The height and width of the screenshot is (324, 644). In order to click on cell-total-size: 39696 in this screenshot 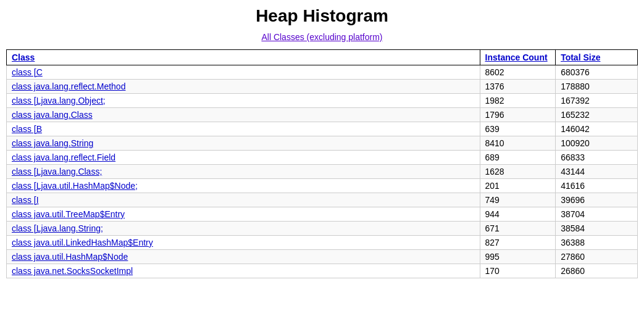, I will do `click(596, 200)`.